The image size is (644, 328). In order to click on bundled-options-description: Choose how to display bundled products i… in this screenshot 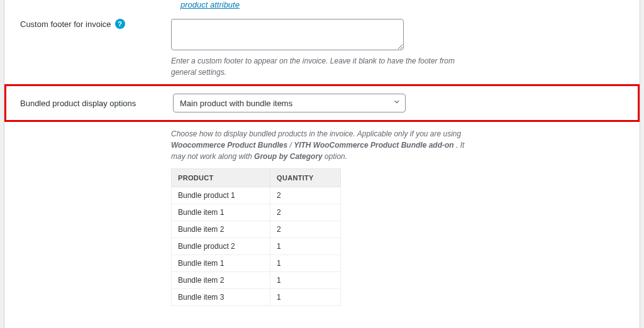, I will do `click(325, 145)`.